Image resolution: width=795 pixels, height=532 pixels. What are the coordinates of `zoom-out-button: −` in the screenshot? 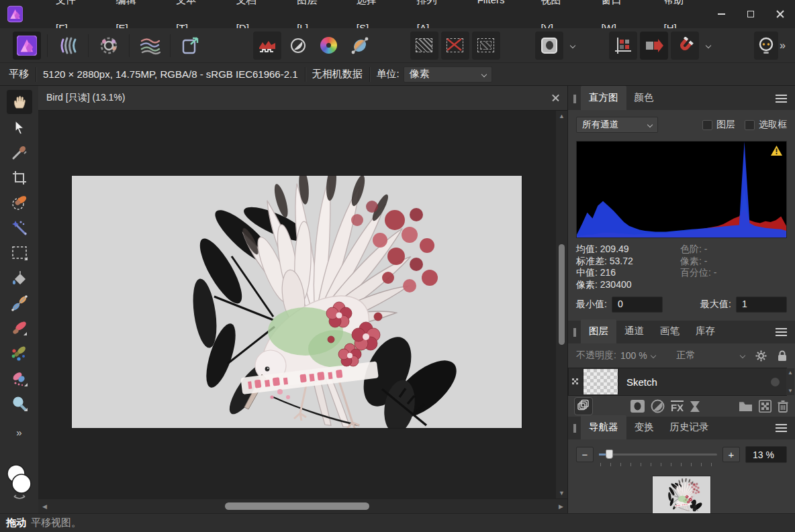 It's located at (585, 455).